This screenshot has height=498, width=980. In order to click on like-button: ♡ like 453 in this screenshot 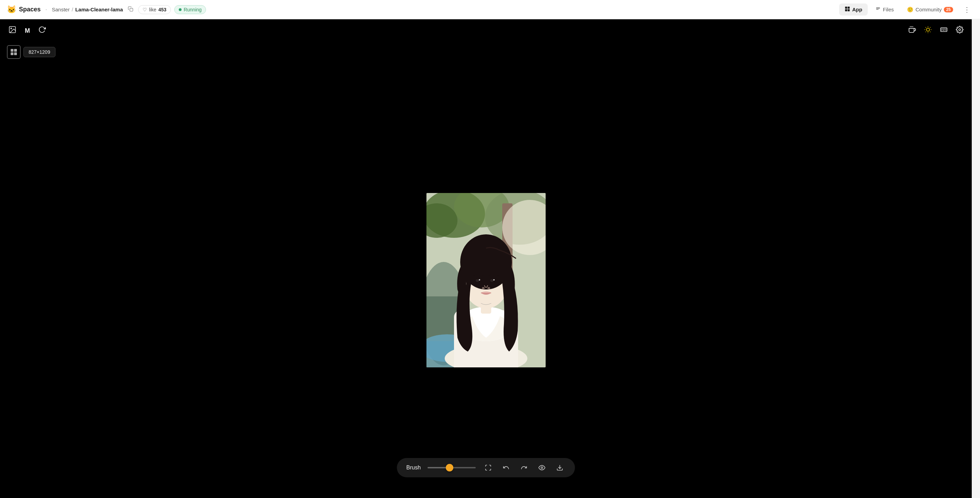, I will do `click(154, 10)`.